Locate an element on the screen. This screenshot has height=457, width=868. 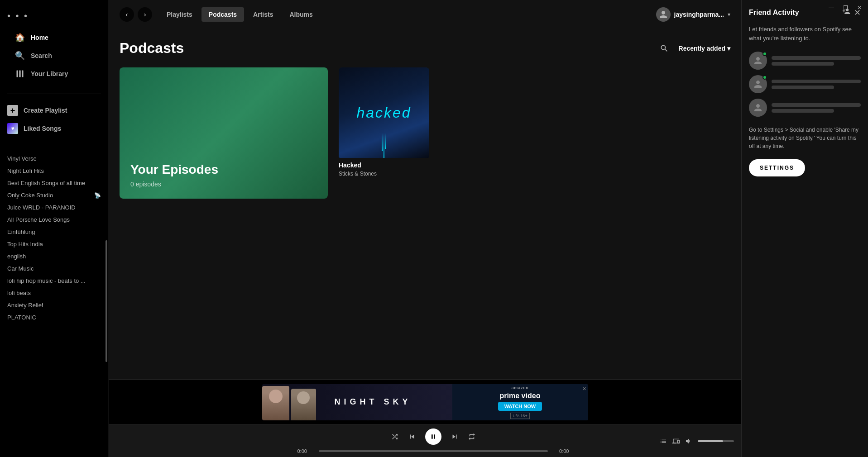
sidebar: • • • 🏠 Home 🔍 Search Your Library + Cre… is located at coordinates (54, 228).